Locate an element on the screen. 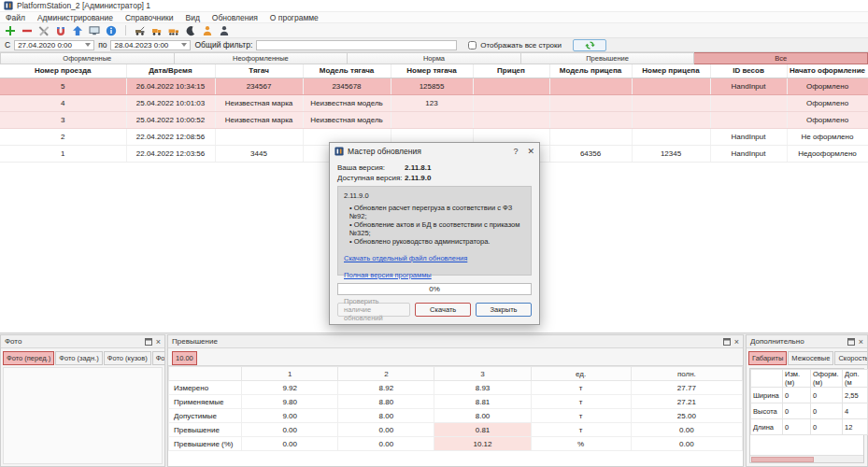 This screenshot has width=868, height=467. excess-row-label: Допустимые is located at coordinates (206, 417).